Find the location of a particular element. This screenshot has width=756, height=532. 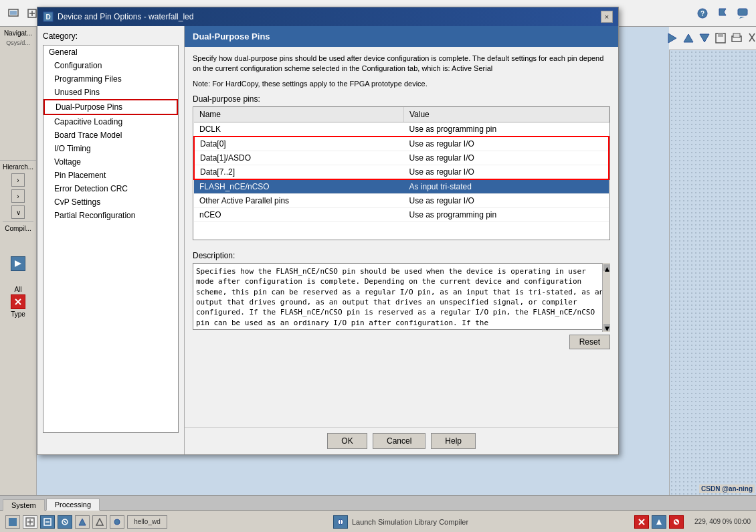

category-item-error-detection-crc: Error Detection CRC is located at coordinates (111, 189).